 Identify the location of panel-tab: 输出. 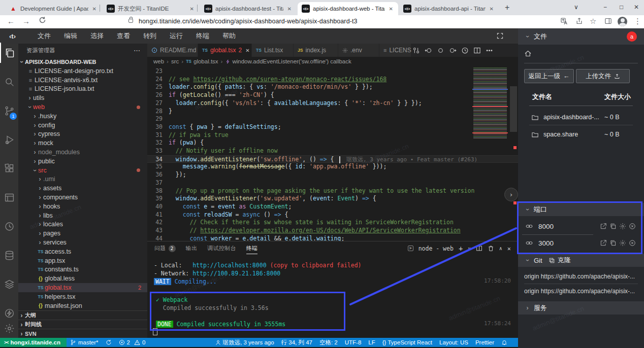
(192, 249).